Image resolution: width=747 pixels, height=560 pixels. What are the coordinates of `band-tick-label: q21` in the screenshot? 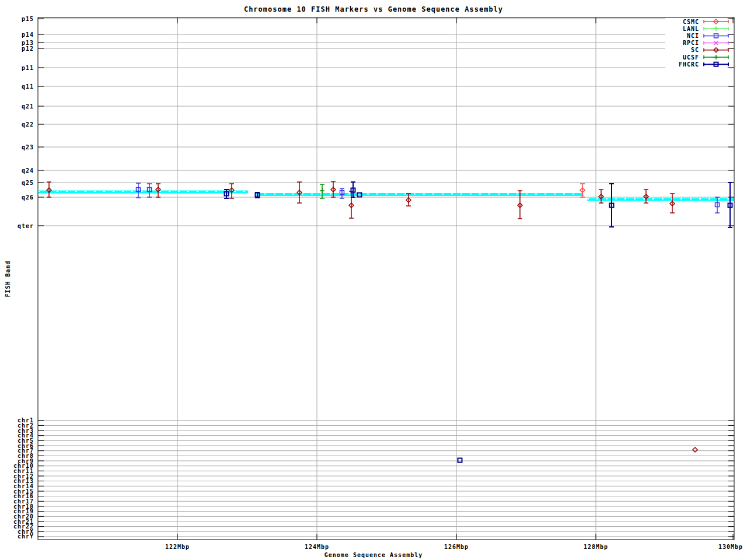 It's located at (28, 106).